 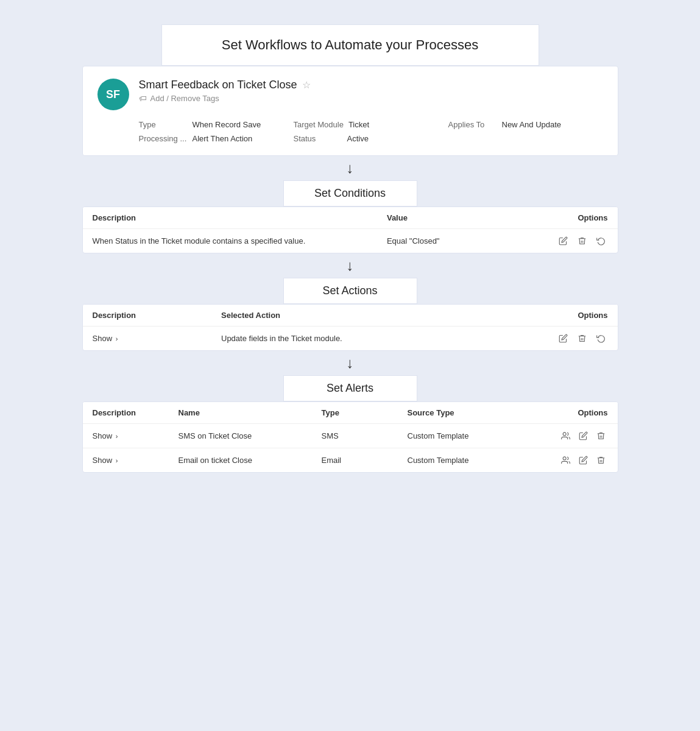 I want to click on cond-header-options: Options, so click(x=571, y=218).